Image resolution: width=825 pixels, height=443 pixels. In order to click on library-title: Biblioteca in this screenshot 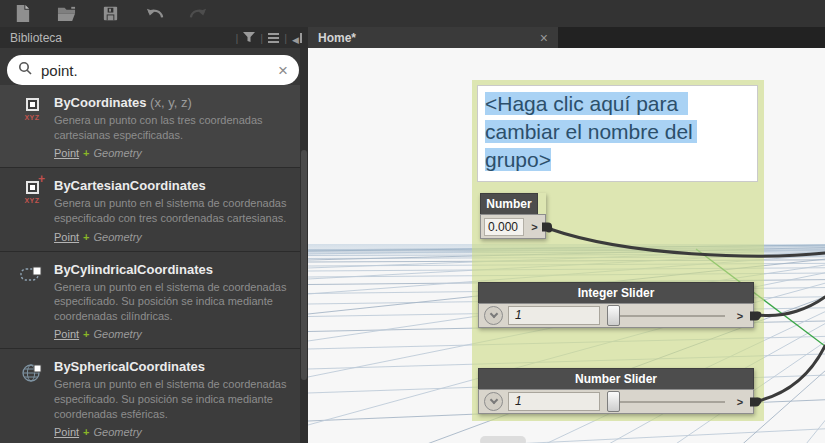, I will do `click(123, 38)`.